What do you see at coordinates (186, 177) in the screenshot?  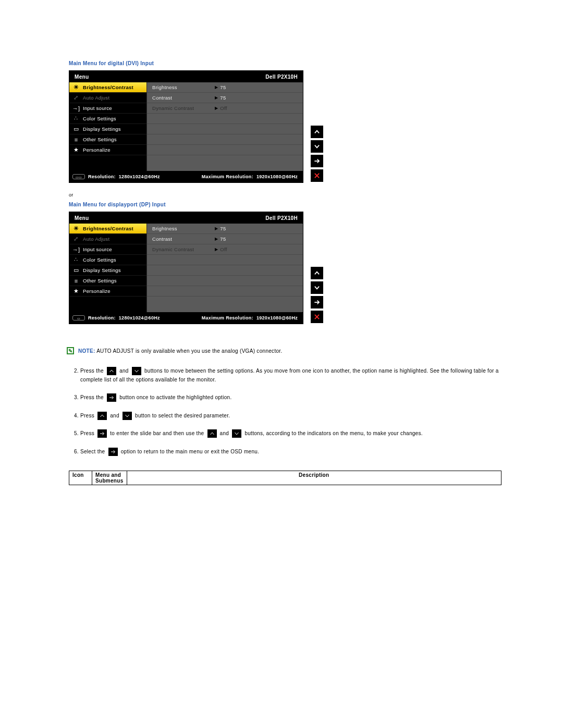 I see `osd-statusbar: ▭▭ Resolution: 1280x1024@60Hz Maximum Re…` at bounding box center [186, 177].